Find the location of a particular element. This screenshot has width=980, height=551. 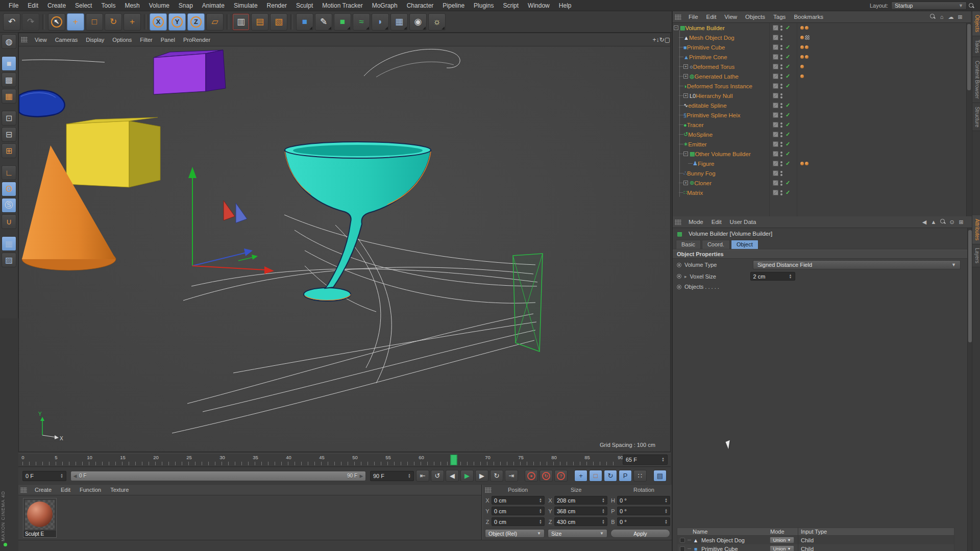

tree-item-figure: ♟Figure✓ is located at coordinates (820, 163).